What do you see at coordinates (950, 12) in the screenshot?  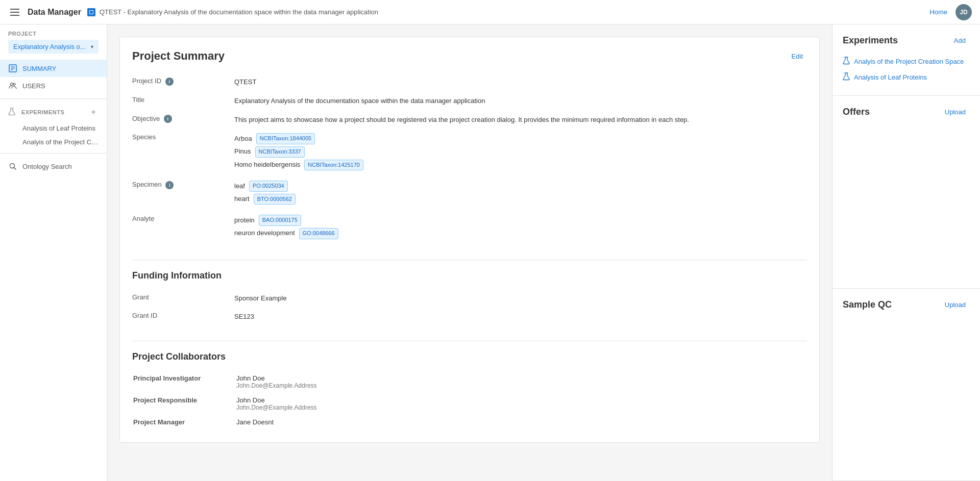 I see `topbar-nav: Home JD` at bounding box center [950, 12].